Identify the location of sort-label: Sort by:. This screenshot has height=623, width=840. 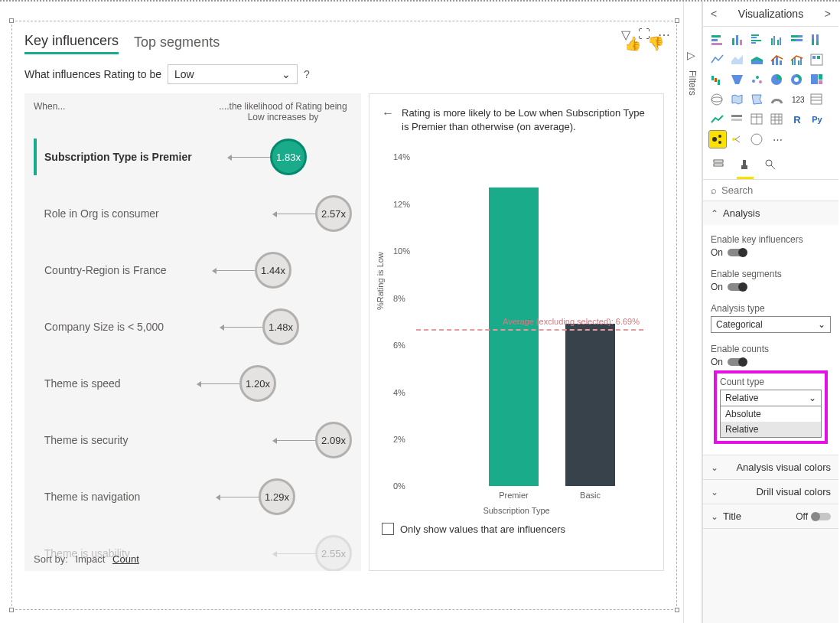
(50, 559).